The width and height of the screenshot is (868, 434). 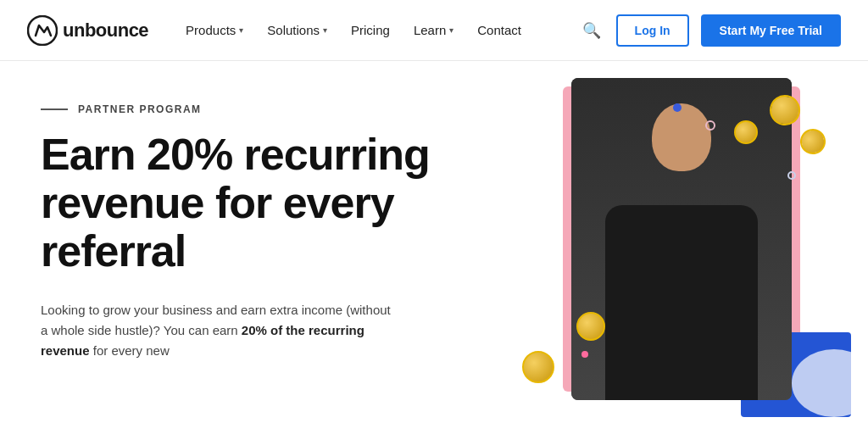 I want to click on nav-actions: 🔍 Log In Start My Free Trial, so click(x=710, y=31).